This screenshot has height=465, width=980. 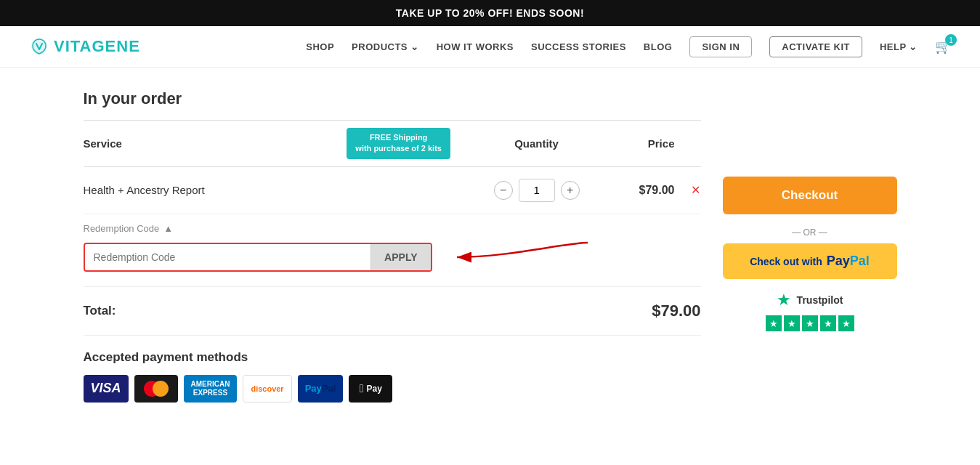 What do you see at coordinates (475, 46) in the screenshot?
I see `nav-how-it-works: HOW IT WORKS` at bounding box center [475, 46].